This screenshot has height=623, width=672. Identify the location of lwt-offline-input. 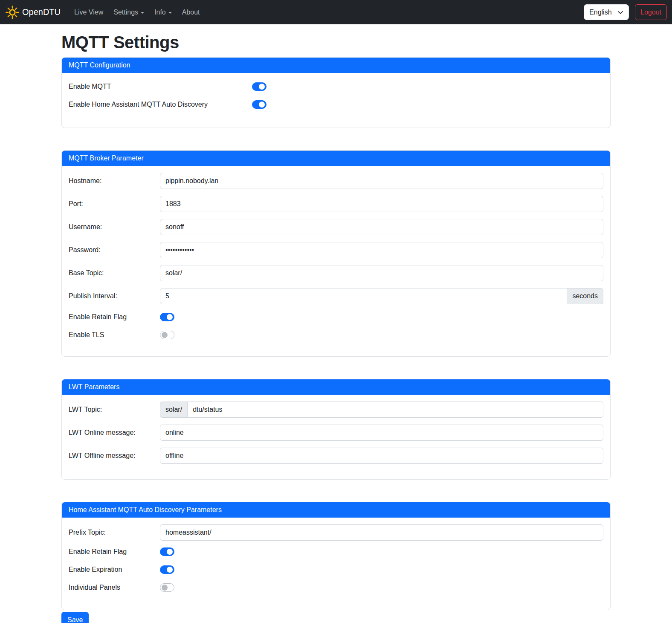
(382, 456).